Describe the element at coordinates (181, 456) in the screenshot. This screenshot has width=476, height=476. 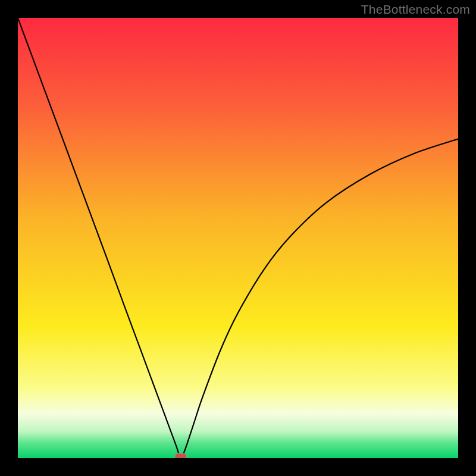
I see `optimal-point-marker` at that location.